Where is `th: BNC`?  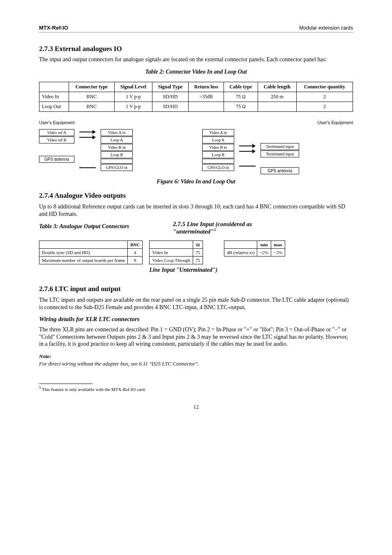 th: BNC is located at coordinates (135, 245).